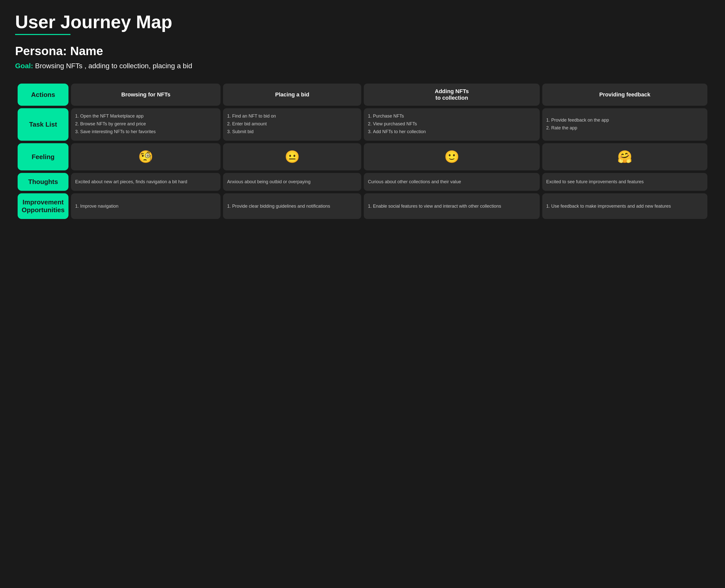  What do you see at coordinates (362, 66) in the screenshot?
I see `goal-row: Goal: Browsing NFTs , adding to collecti…` at bounding box center [362, 66].